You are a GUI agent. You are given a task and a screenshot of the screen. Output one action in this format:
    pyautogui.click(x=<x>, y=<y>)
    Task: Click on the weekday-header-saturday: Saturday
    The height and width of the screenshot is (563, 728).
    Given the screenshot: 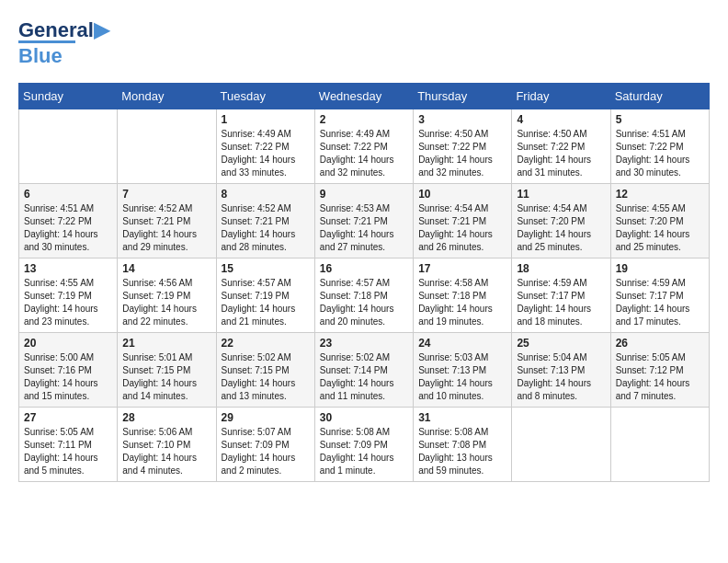 What is the action you would take?
    pyautogui.click(x=660, y=97)
    